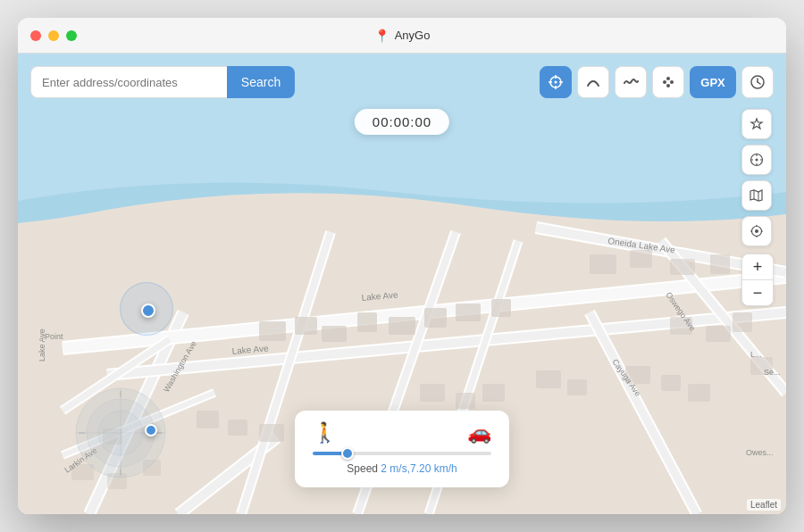 The height and width of the screenshot is (532, 804). What do you see at coordinates (382, 36) in the screenshot?
I see `pin-icon: 📍` at bounding box center [382, 36].